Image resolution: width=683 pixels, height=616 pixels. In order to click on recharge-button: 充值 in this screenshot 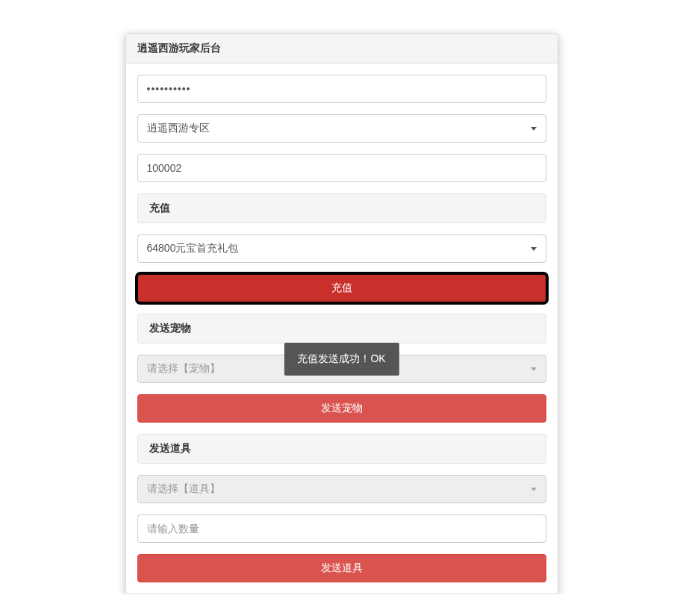, I will do `click(342, 288)`.